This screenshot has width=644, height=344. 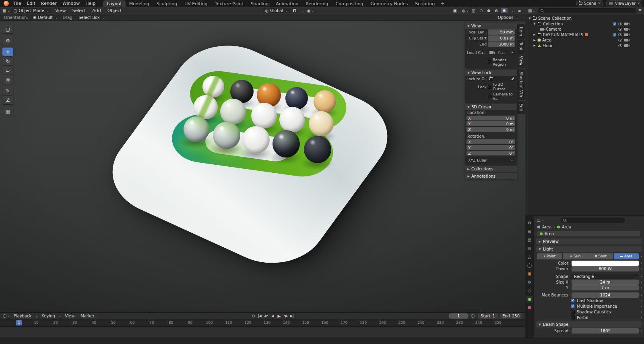 I want to click on light-section-header: ▼Light, so click(x=589, y=249).